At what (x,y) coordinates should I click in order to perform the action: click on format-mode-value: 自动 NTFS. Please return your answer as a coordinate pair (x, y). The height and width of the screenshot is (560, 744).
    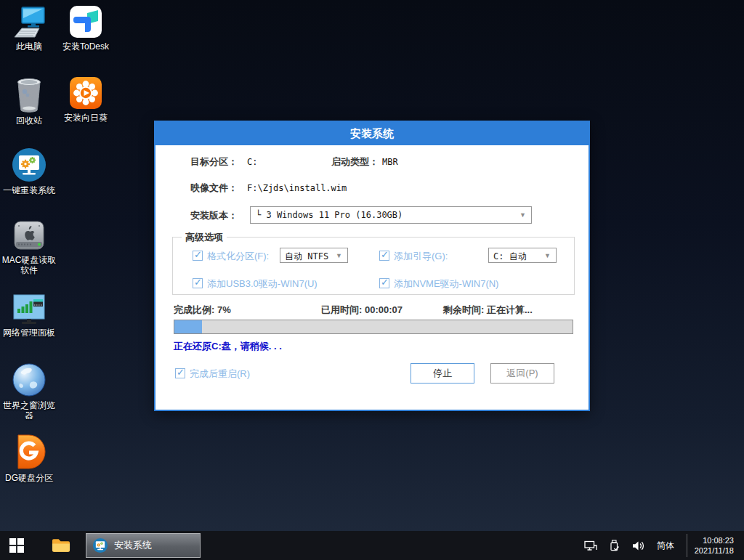
    Looking at the image, I should click on (314, 257).